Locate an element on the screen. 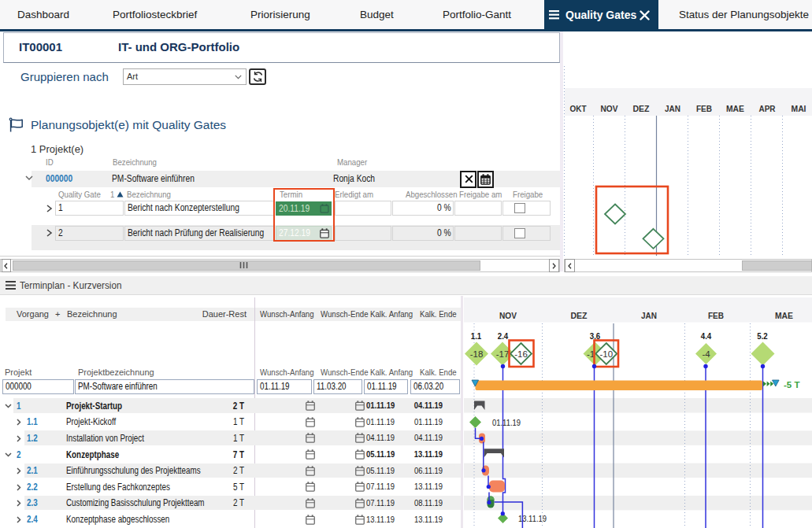  svg-text: -10 is located at coordinates (606, 354).